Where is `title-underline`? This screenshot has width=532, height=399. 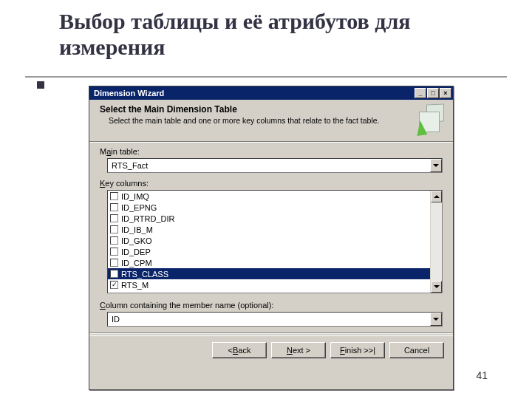 title-underline is located at coordinates (266, 77).